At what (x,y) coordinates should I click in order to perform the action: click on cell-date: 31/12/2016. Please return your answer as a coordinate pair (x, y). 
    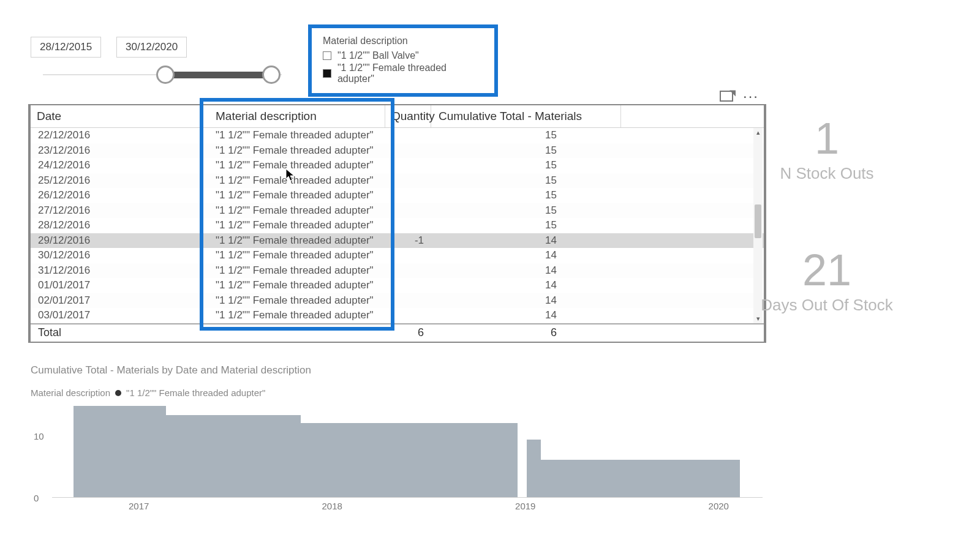
    Looking at the image, I should click on (116, 271).